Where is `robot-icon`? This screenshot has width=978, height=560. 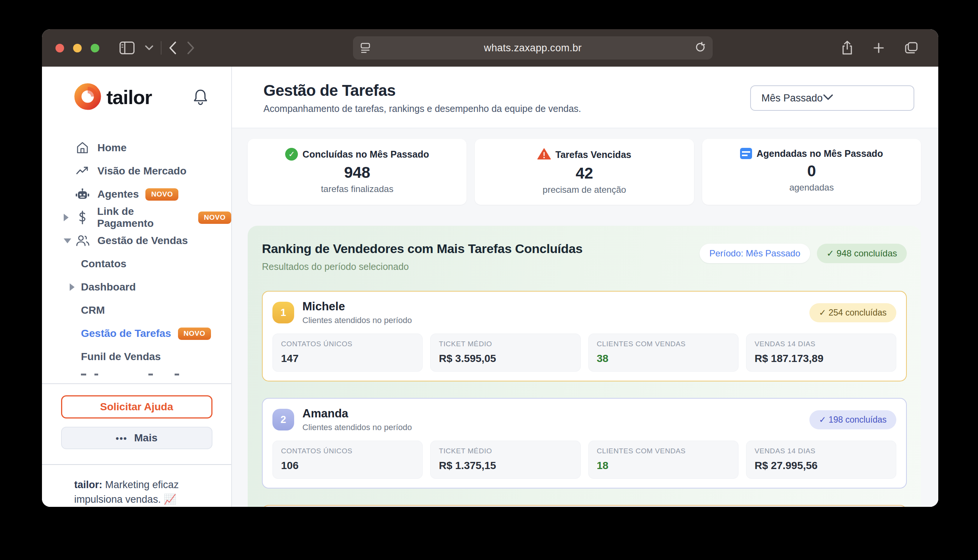
robot-icon is located at coordinates (82, 195).